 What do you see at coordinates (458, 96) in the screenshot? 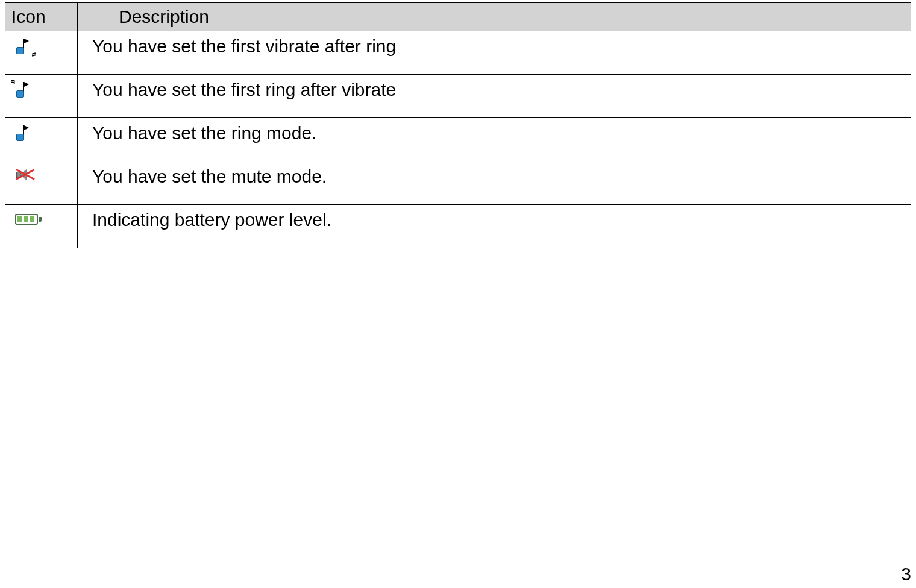
I see `table-row: You have set the first ring after vibrat…` at bounding box center [458, 96].